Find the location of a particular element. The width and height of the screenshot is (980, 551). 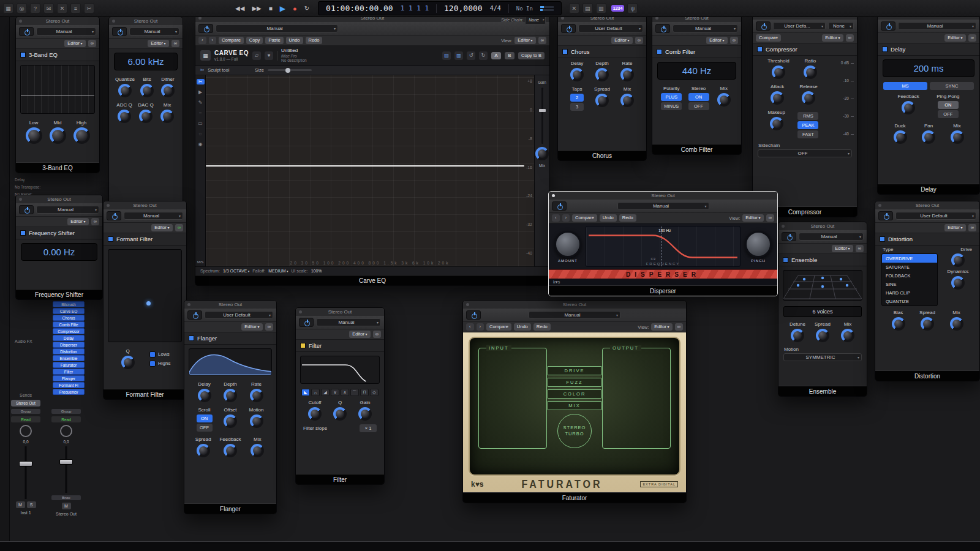

xy-handle is located at coordinates (148, 304).